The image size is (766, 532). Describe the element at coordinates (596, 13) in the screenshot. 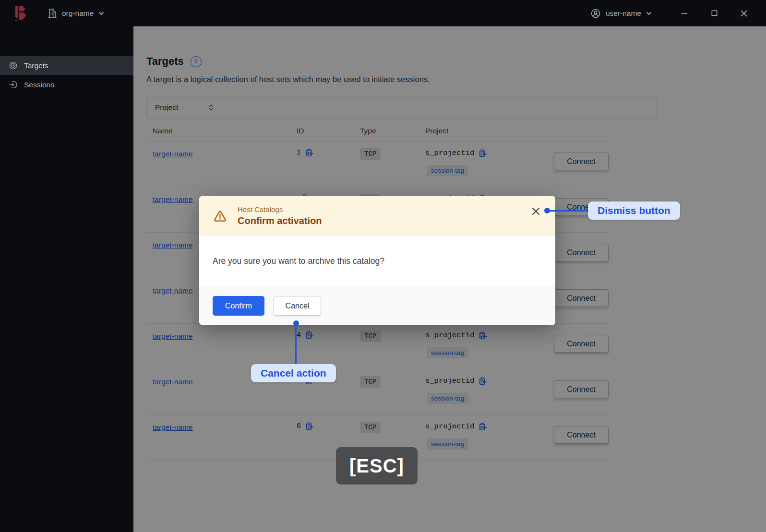

I see `person-circle-icon` at that location.